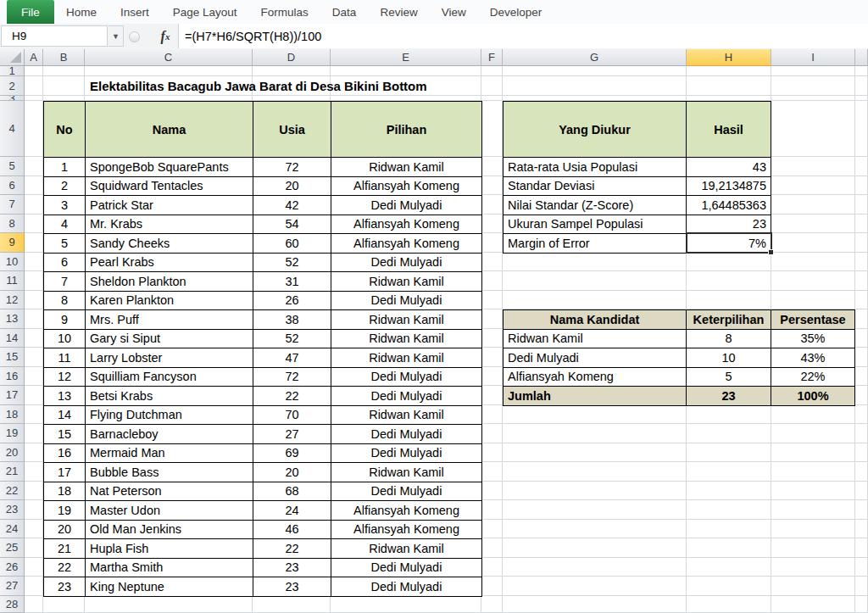 The height and width of the screenshot is (613, 868). Describe the element at coordinates (170, 244) in the screenshot. I see `survey-cell-nama: Sandy Cheeks` at that location.